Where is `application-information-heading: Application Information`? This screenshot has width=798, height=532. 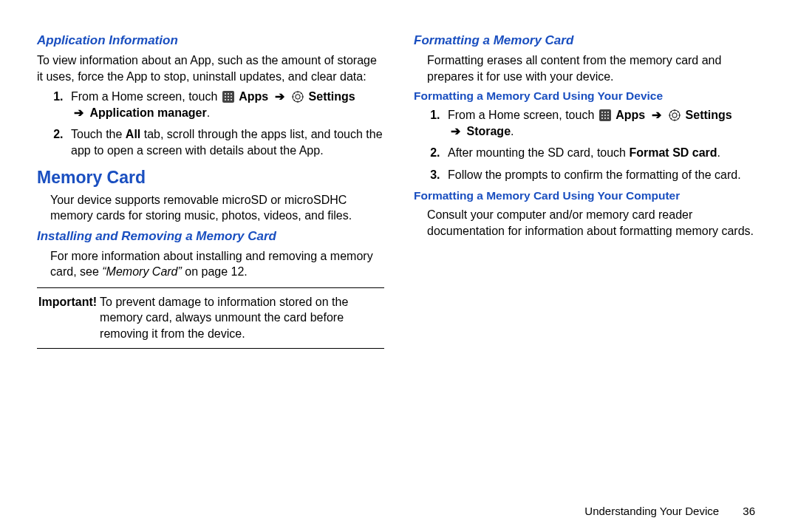 application-information-heading: Application Information is located at coordinates (211, 41).